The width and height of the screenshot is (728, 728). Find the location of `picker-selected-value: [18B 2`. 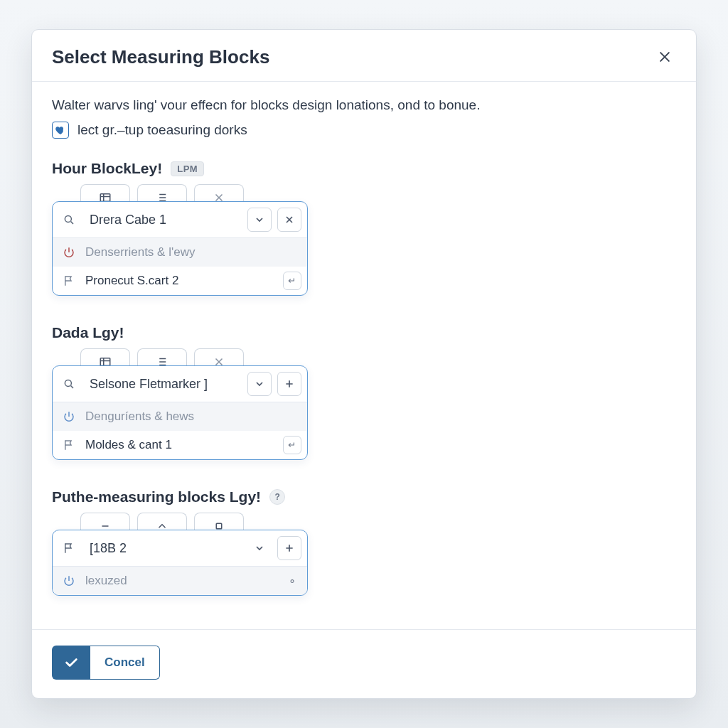

picker-selected-value: [18B 2 is located at coordinates (164, 548).